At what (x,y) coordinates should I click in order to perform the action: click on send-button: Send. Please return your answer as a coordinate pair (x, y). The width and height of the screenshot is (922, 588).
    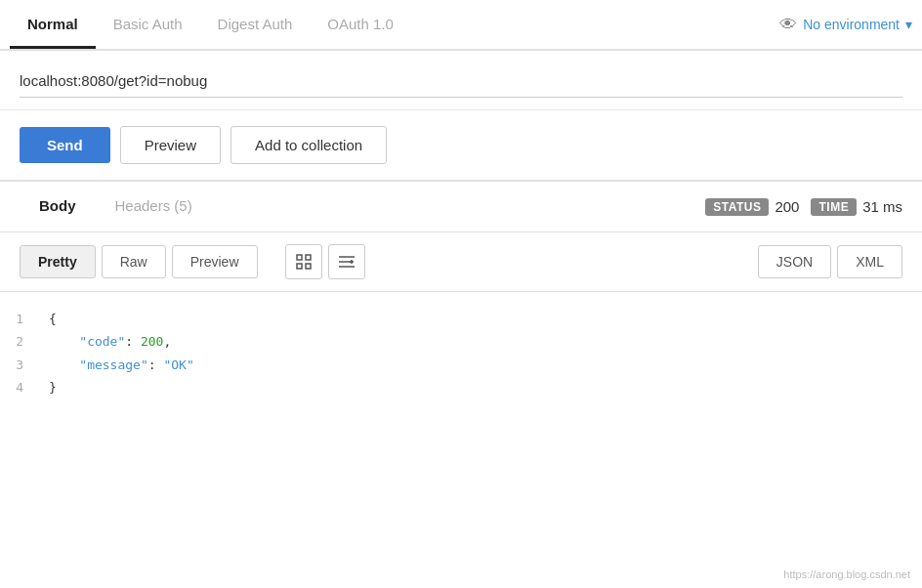
    Looking at the image, I should click on (64, 145).